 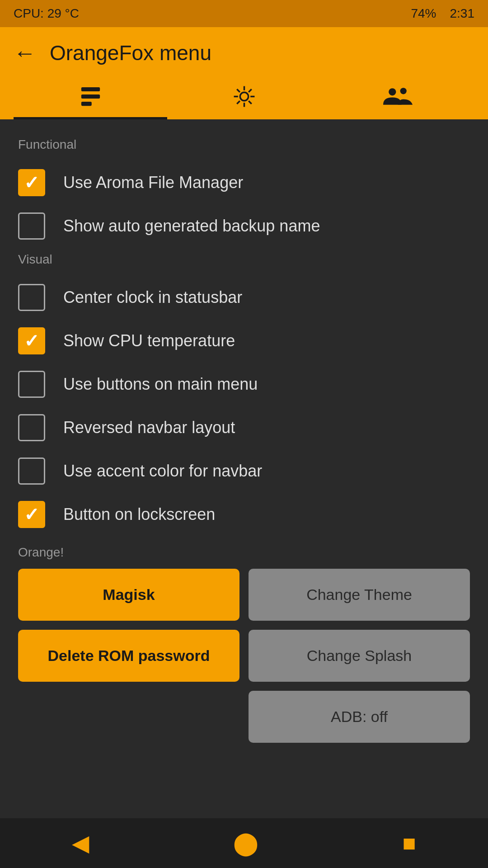 What do you see at coordinates (46, 14) in the screenshot?
I see `cpu-temp: CPU: 29 °C` at bounding box center [46, 14].